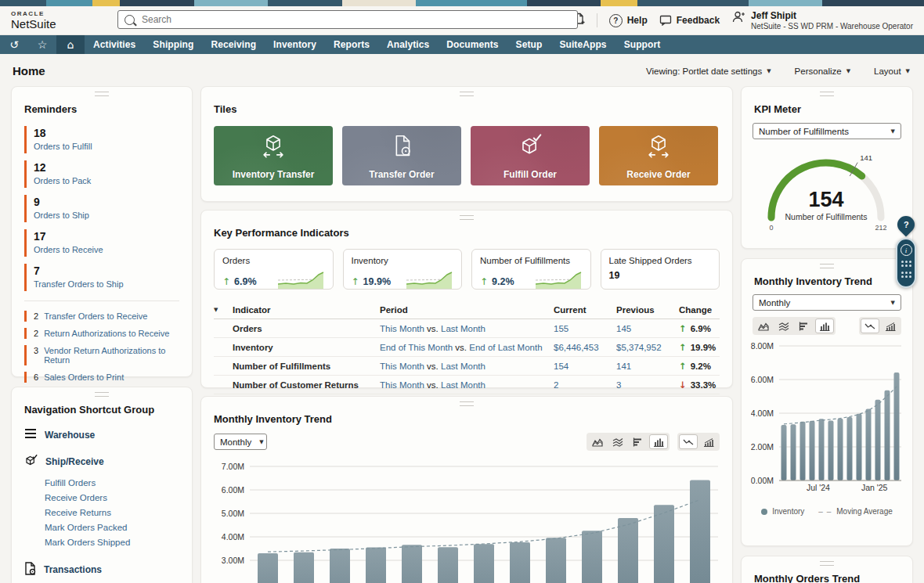  What do you see at coordinates (102, 462) in the screenshot?
I see `shortcut-group-ship-receive: Ship/Receive` at bounding box center [102, 462].